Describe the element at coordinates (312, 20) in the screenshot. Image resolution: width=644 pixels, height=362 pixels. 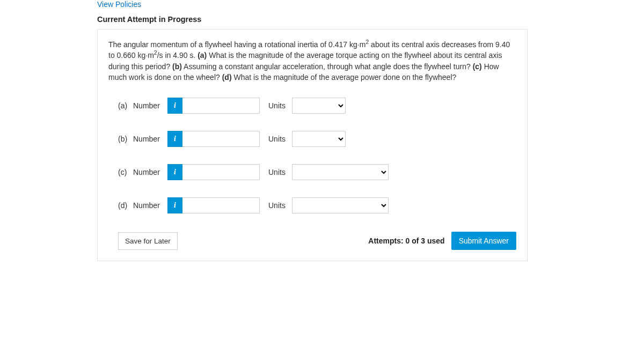
I see `attempt-status-heading: Current Attempt in Progress` at that location.